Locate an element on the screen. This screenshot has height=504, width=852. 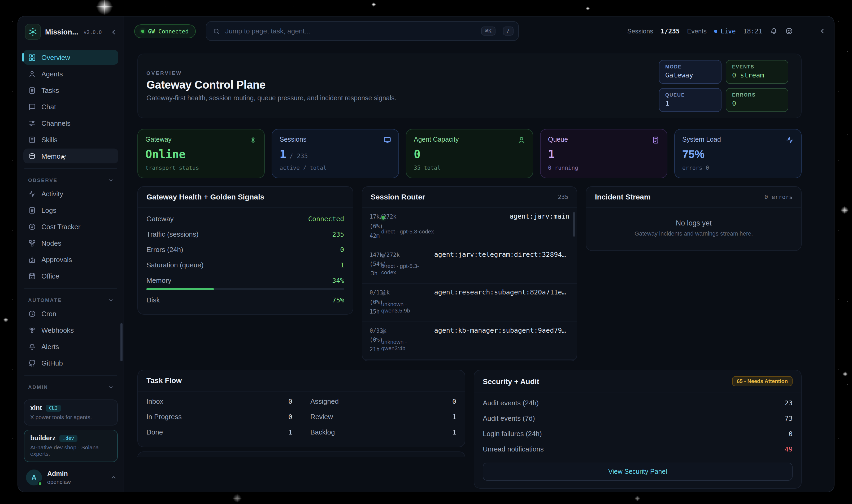
view-security-panel-button: View Security Panel is located at coordinates (638, 471).